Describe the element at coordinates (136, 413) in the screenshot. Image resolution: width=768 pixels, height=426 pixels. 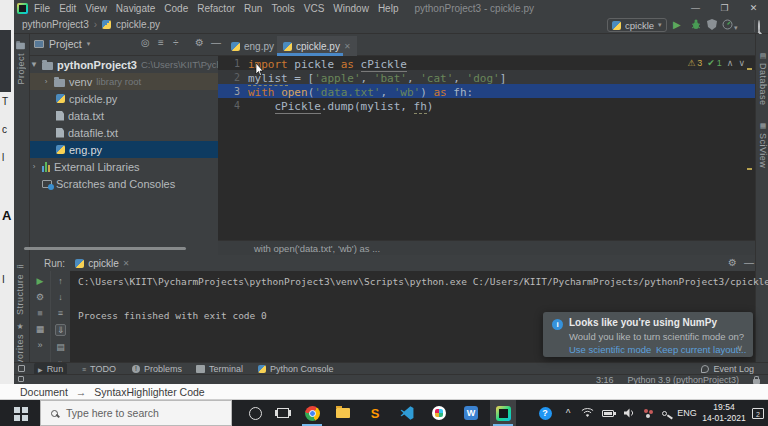
I see `taskbar-search-box: Type here to search` at that location.